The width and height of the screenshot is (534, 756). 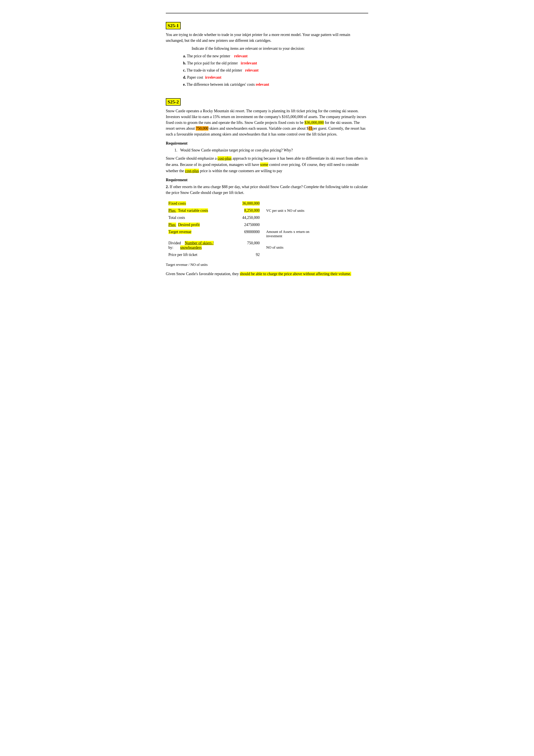 I want to click on table-note: Target revenue / NO of units, so click(x=267, y=265).